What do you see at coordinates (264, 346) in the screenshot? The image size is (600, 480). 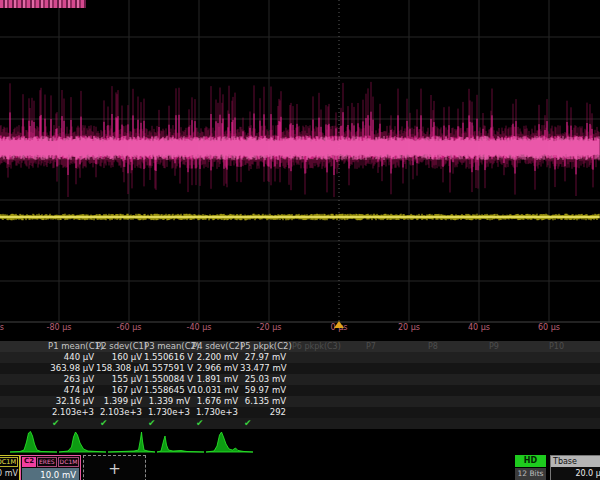 I see `measurement-header: P5 pkpk(C2)` at bounding box center [264, 346].